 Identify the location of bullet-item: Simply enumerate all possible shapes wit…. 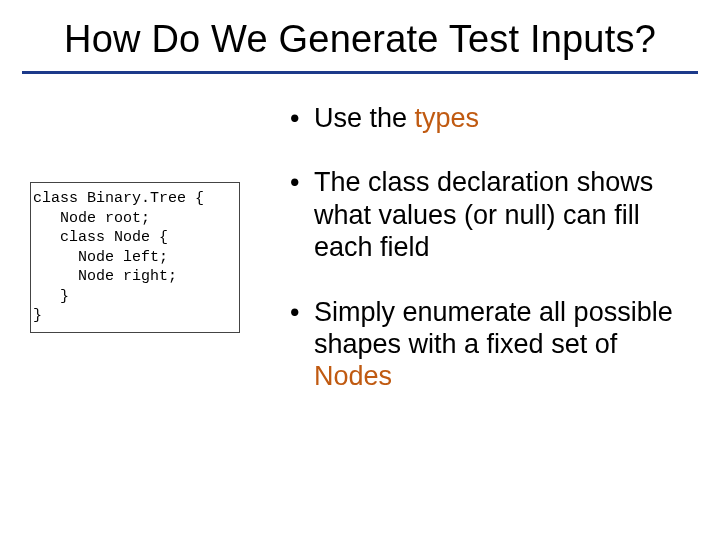
(490, 344).